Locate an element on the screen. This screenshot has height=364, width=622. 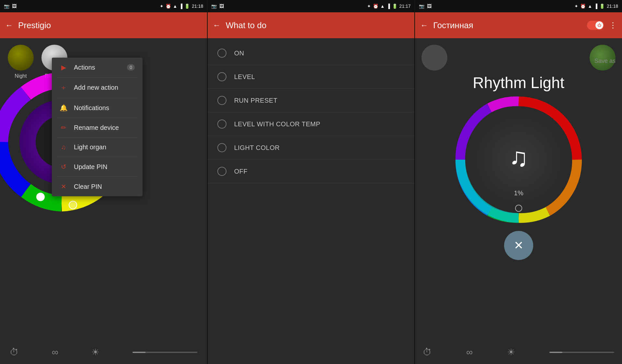
menu-item-actions: ▶ Actions 0 is located at coordinates (97, 67).